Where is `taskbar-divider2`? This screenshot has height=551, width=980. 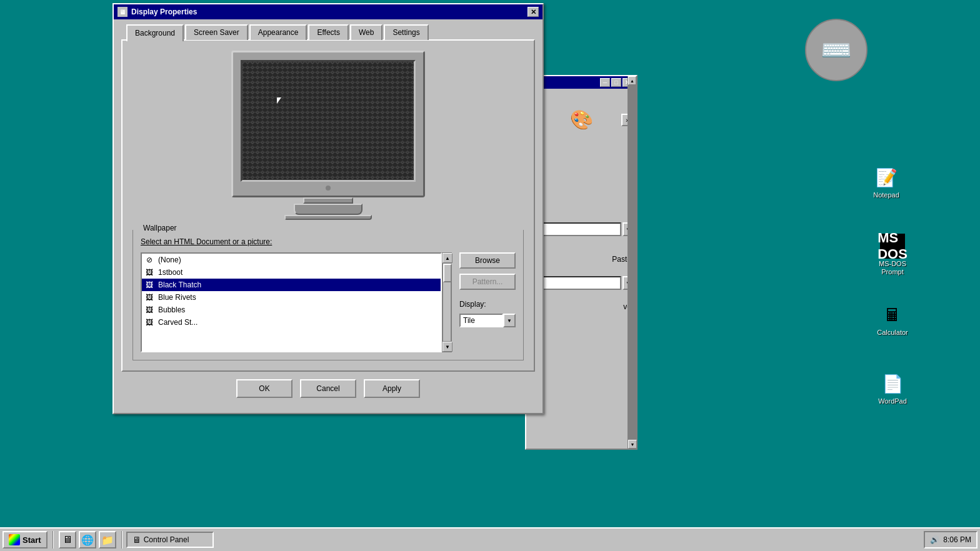
taskbar-divider2 is located at coordinates (122, 540).